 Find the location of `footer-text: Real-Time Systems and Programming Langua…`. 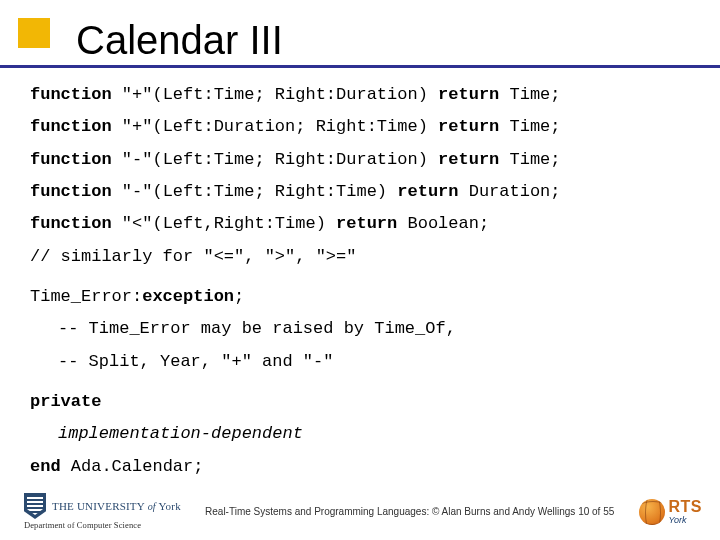

footer-text: Real-Time Systems and Programming Langua… is located at coordinates (410, 512).